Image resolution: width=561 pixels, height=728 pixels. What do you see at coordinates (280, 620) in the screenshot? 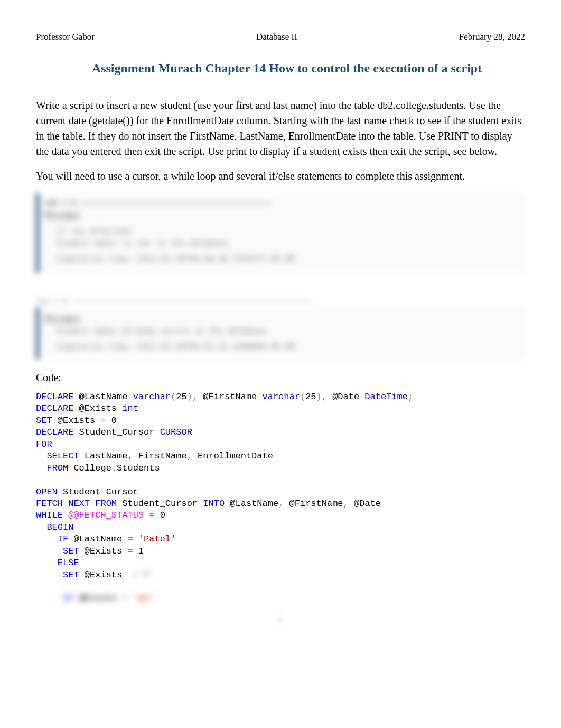
I see `page-number: 1` at bounding box center [280, 620].